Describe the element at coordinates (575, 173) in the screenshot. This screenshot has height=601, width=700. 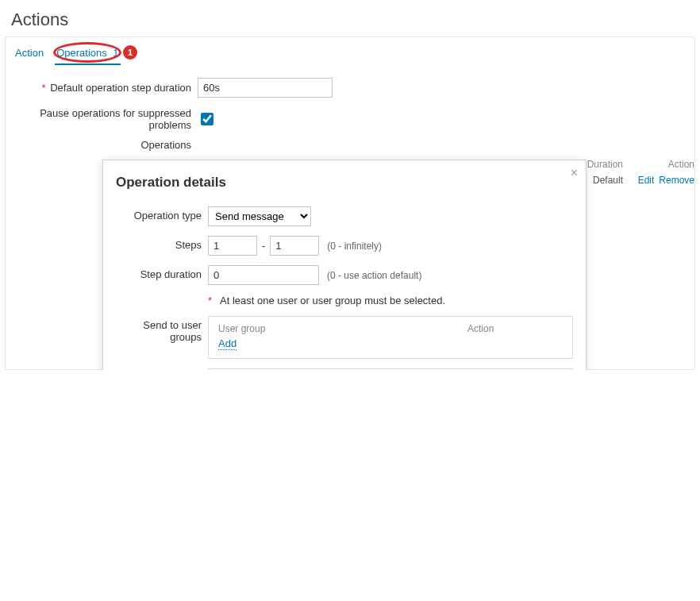
I see `close-icon: ×` at that location.